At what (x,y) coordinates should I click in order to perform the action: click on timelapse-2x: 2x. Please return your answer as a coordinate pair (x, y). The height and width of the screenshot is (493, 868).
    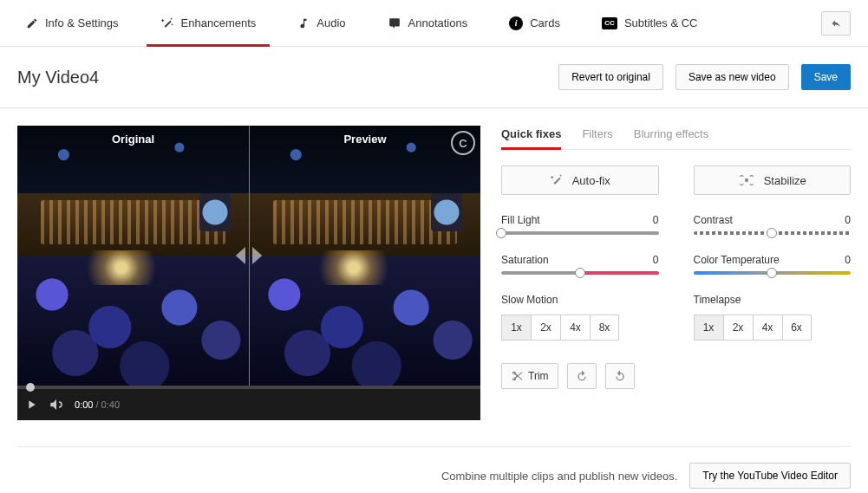
    Looking at the image, I should click on (738, 328).